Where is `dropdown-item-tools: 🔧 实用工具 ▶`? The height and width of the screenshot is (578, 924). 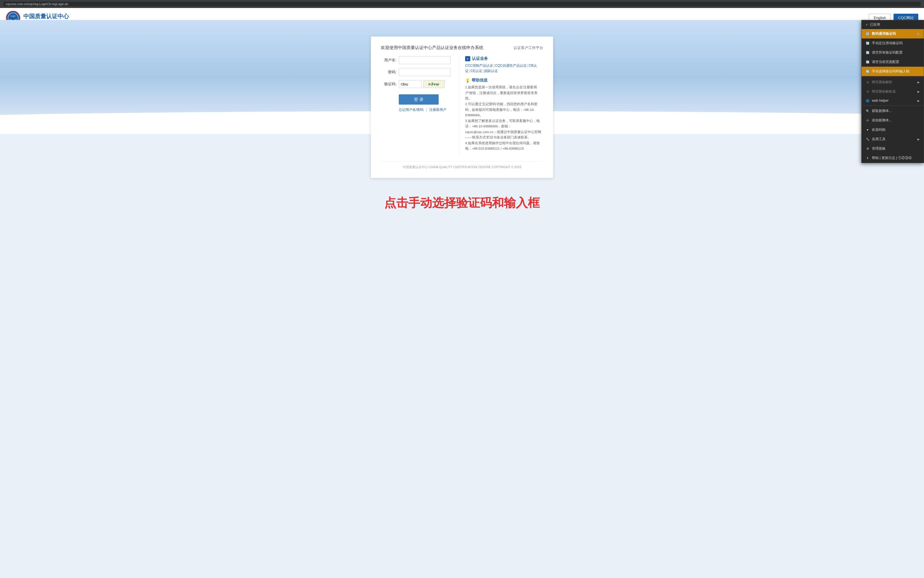 dropdown-item-tools: 🔧 实用工具 ▶ is located at coordinates (893, 139).